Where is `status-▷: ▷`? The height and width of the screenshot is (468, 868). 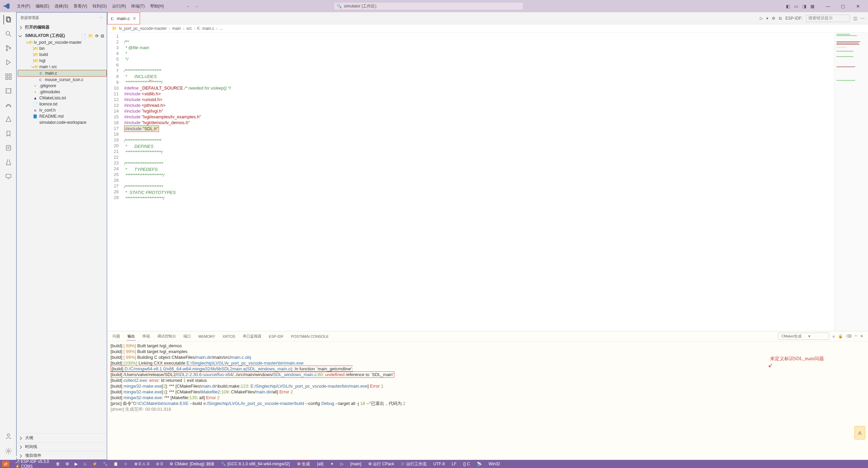
status-▷: ▷ is located at coordinates (342, 464).